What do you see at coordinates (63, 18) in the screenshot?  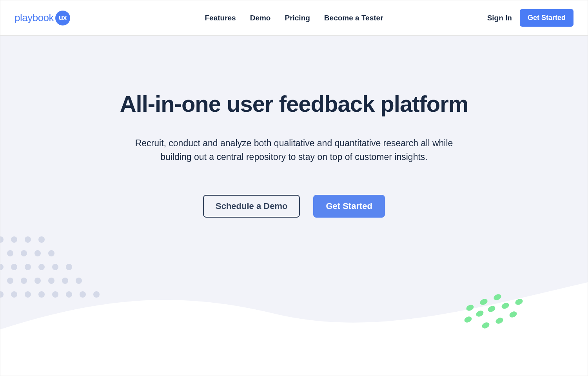 I see `logo-badge: ux` at bounding box center [63, 18].